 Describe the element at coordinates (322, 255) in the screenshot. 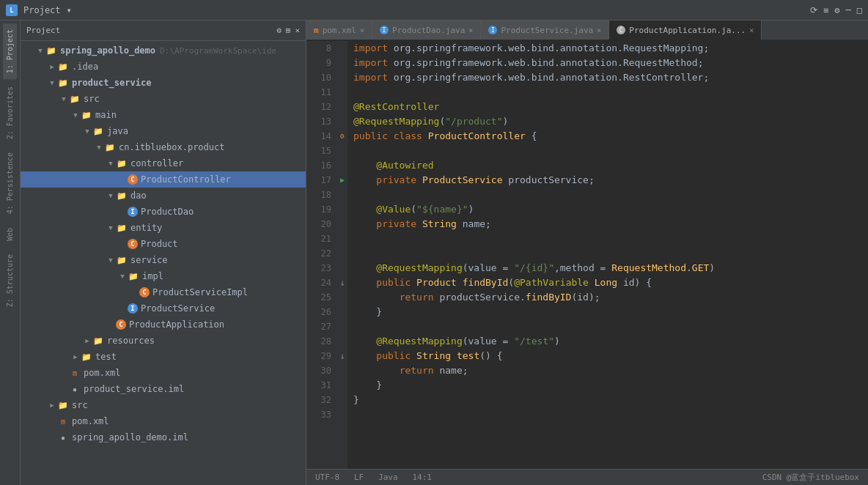

I see `line-numbers: 8 9 10 11 12 13 14 15 16 17 18 19 20 21 …` at that location.